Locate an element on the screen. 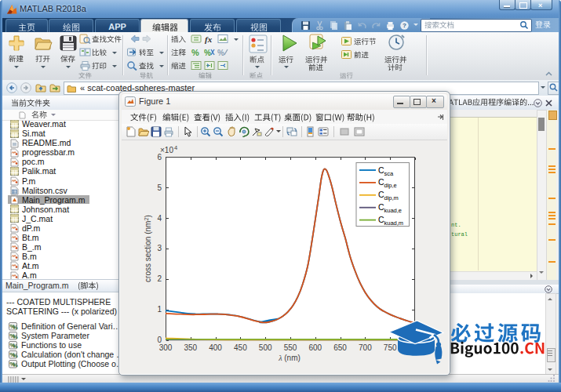 This screenshot has width=561, height=392. svg-text: kuad,m is located at coordinates (394, 223).